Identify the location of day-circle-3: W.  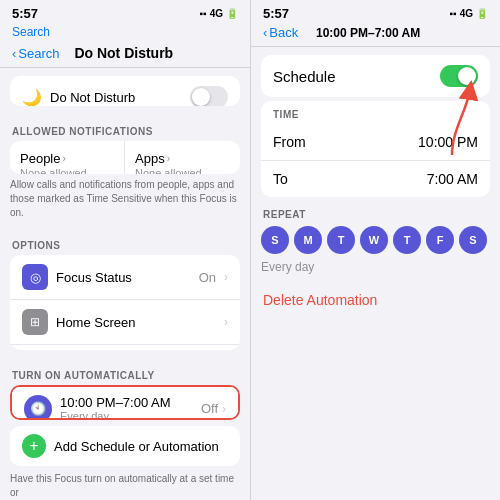
(374, 240).